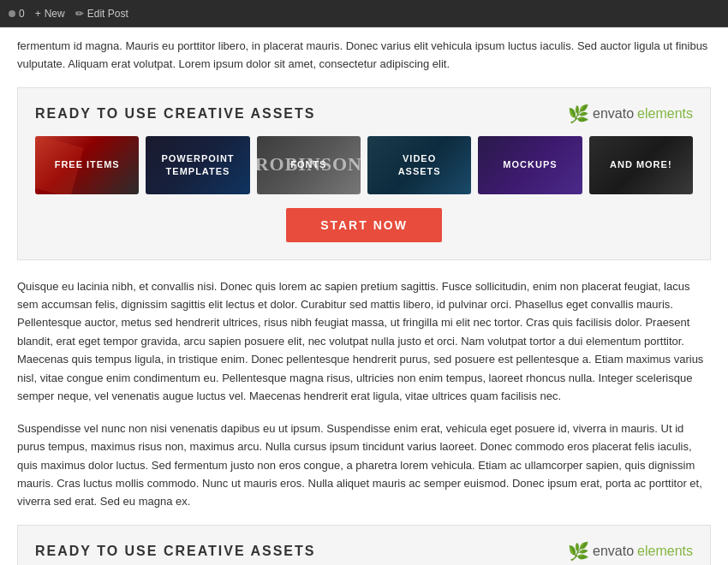 The height and width of the screenshot is (565, 728). Describe the element at coordinates (364, 551) in the screenshot. I see `creative-header-2: READY TO USE CREATIVE ASSETS 🌿 envatoele…` at that location.